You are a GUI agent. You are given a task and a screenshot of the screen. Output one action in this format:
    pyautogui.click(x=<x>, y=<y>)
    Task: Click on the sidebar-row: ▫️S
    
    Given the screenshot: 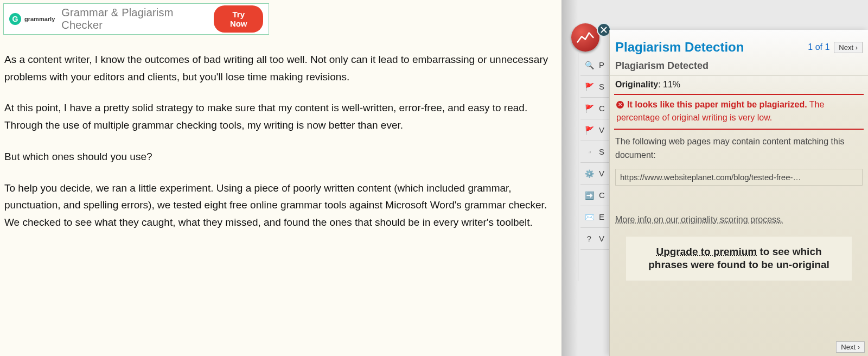 What is the action you would take?
    pyautogui.click(x=597, y=152)
    